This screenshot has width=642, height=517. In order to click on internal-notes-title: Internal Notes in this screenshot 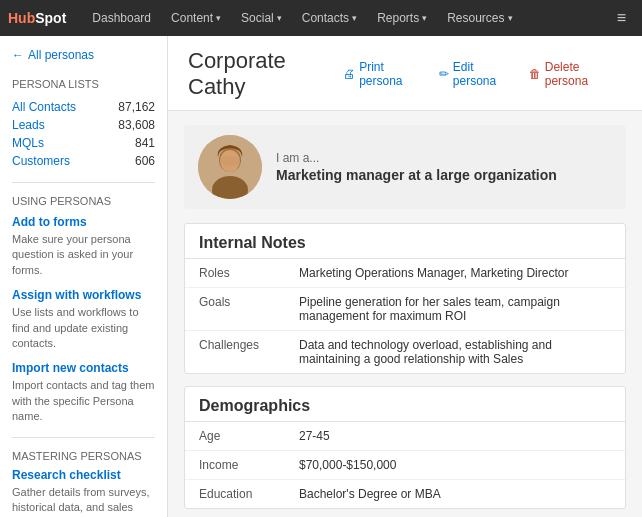, I will do `click(405, 242)`.